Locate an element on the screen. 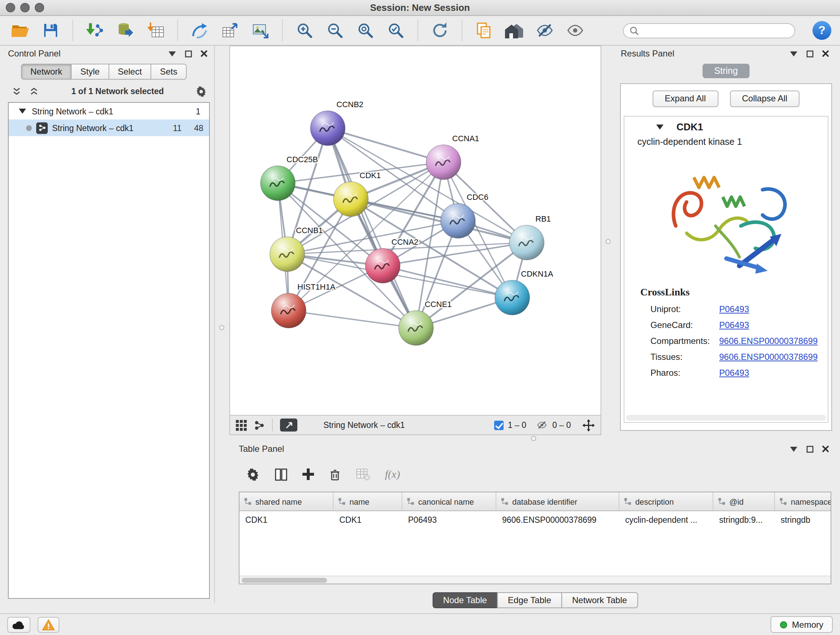 This screenshot has width=840, height=635. column-type-icon is located at coordinates (248, 502).